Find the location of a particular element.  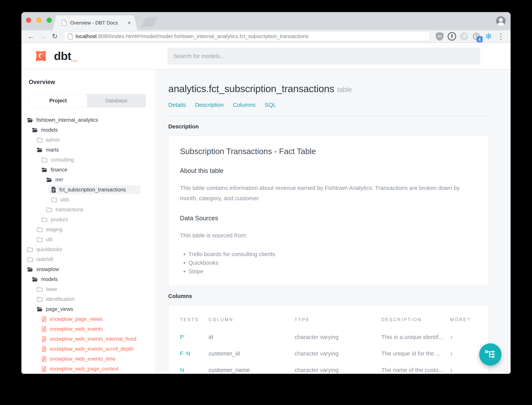

tab-close-icon: × is located at coordinates (129, 23).